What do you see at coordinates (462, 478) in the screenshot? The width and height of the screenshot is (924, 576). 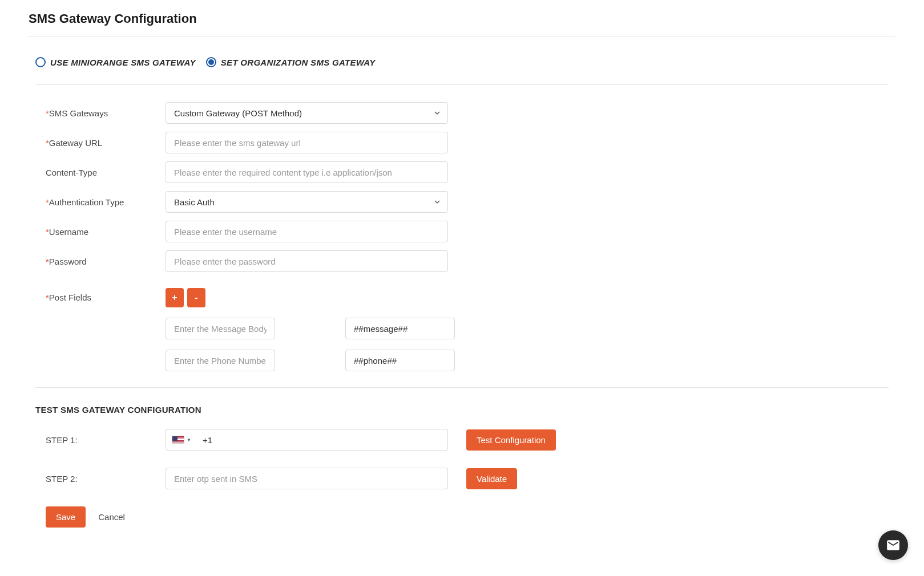 I see `test-step2-row: STEP 2: Validate` at bounding box center [462, 478].